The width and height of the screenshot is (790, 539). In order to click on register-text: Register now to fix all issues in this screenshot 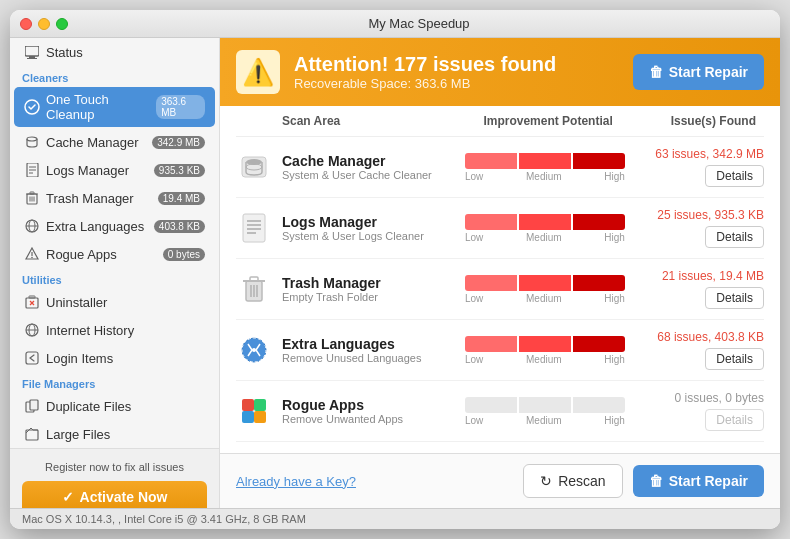, I will do `click(114, 467)`.